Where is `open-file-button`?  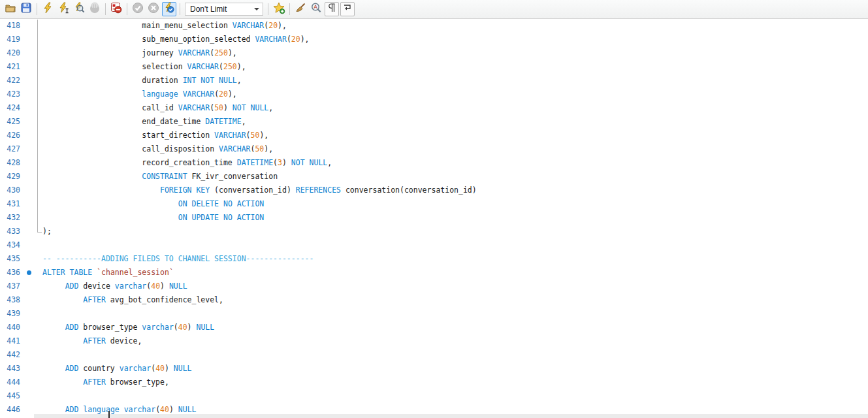 open-file-button is located at coordinates (10, 9).